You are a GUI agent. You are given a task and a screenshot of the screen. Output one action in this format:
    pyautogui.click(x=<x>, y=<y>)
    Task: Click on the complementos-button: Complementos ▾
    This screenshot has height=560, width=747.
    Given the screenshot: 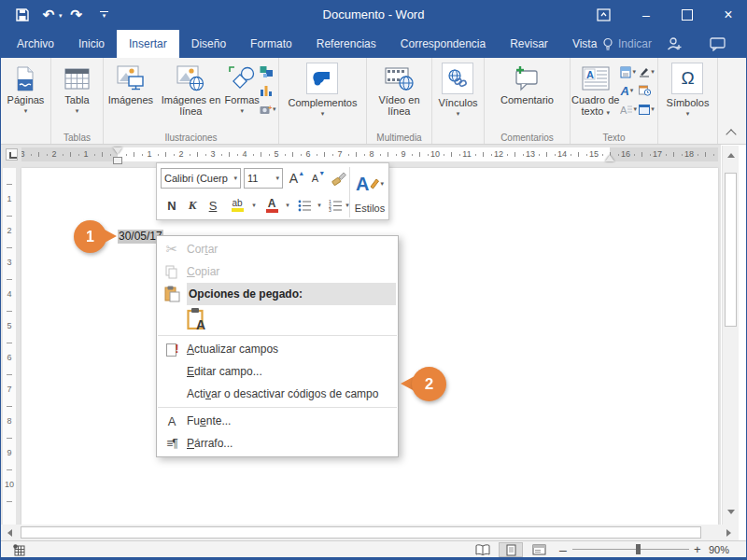 What is the action you would take?
    pyautogui.click(x=323, y=90)
    